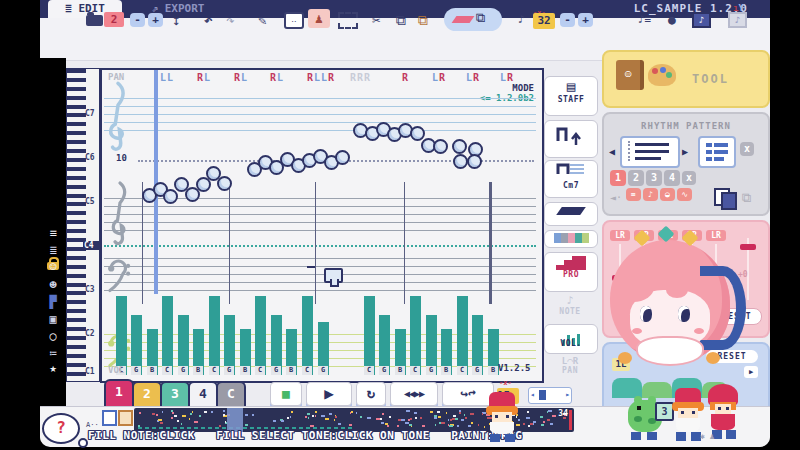  I want to click on pan-token: LL, so click(167, 78).